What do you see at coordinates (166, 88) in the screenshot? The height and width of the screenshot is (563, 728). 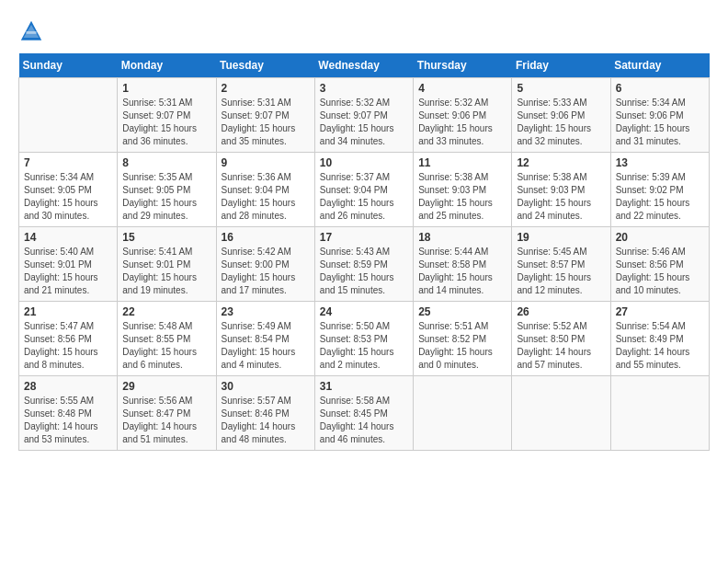 I see `day-number: 1` at bounding box center [166, 88].